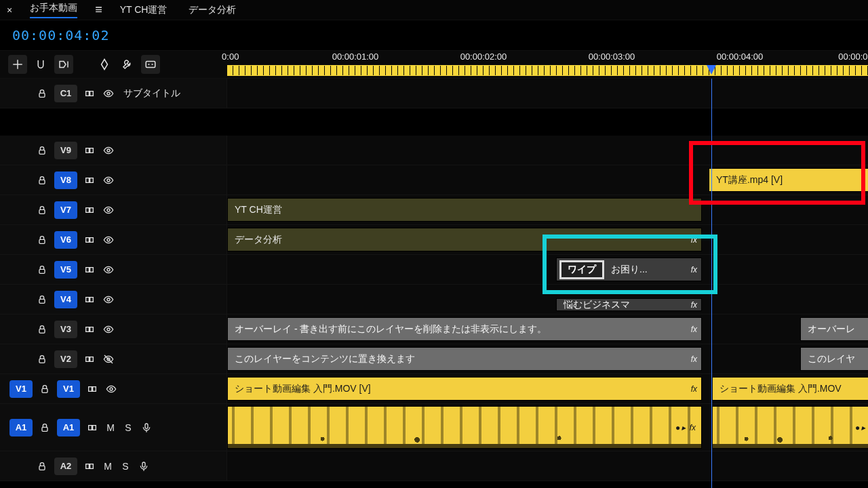 This screenshot has height=488, width=868. What do you see at coordinates (21, 389) in the screenshot?
I see `source-patch: V1` at bounding box center [21, 389].